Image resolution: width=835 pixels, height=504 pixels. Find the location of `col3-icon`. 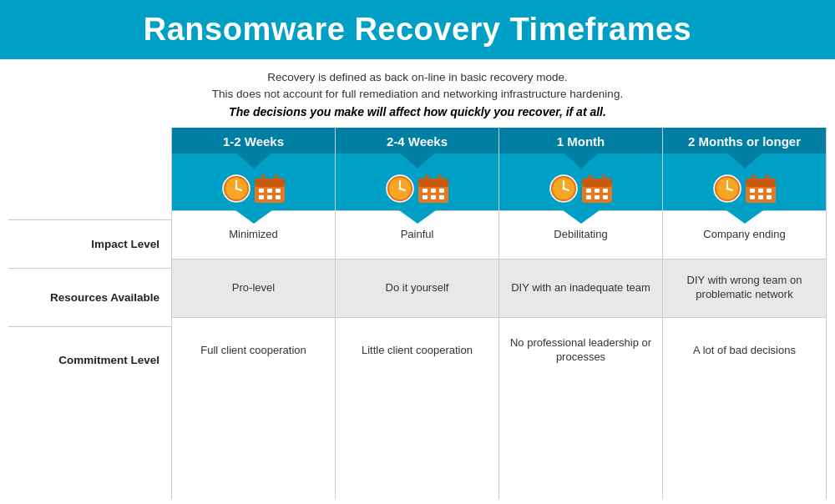

col3-icon is located at coordinates (581, 189).